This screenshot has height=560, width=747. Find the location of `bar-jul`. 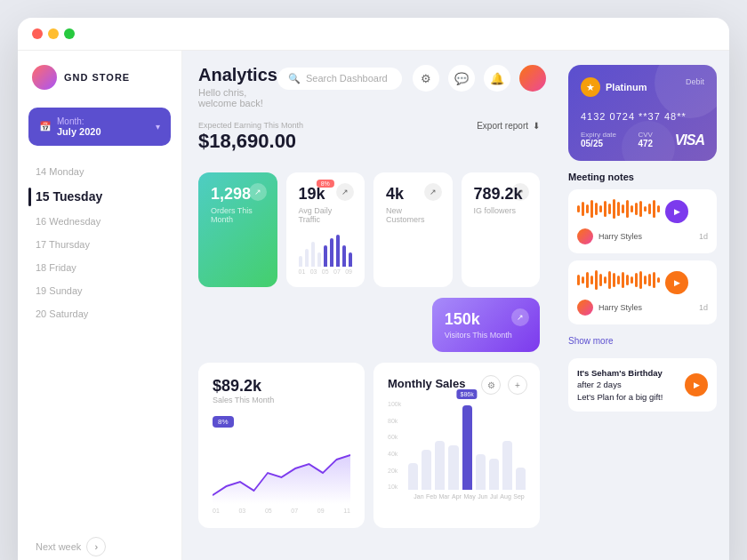

bar-jul is located at coordinates (494, 475).